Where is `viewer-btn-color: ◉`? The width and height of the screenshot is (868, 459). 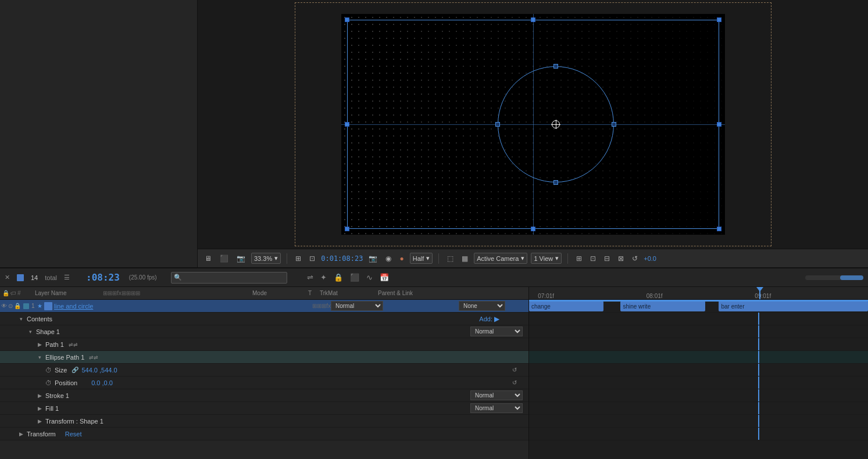 viewer-btn-color: ◉ is located at coordinates (388, 259).